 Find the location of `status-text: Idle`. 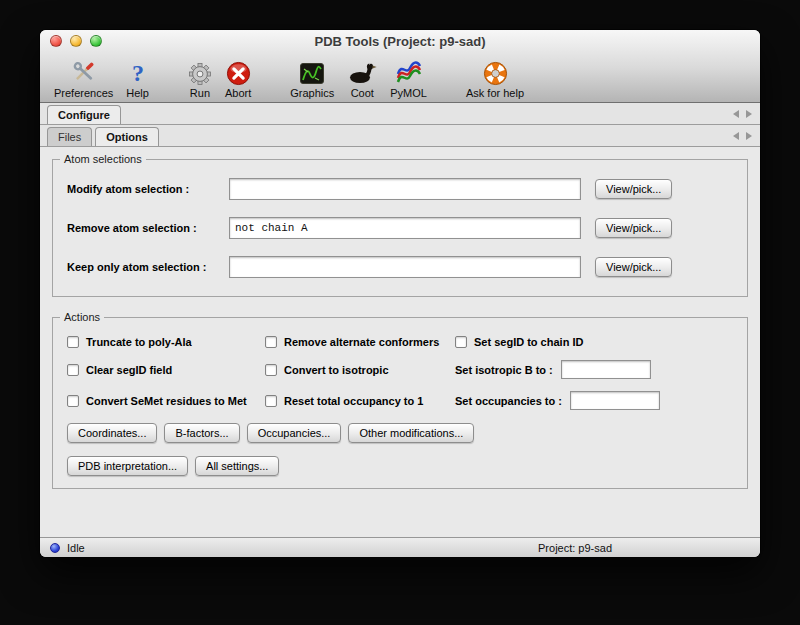

status-text: Idle is located at coordinates (76, 548).